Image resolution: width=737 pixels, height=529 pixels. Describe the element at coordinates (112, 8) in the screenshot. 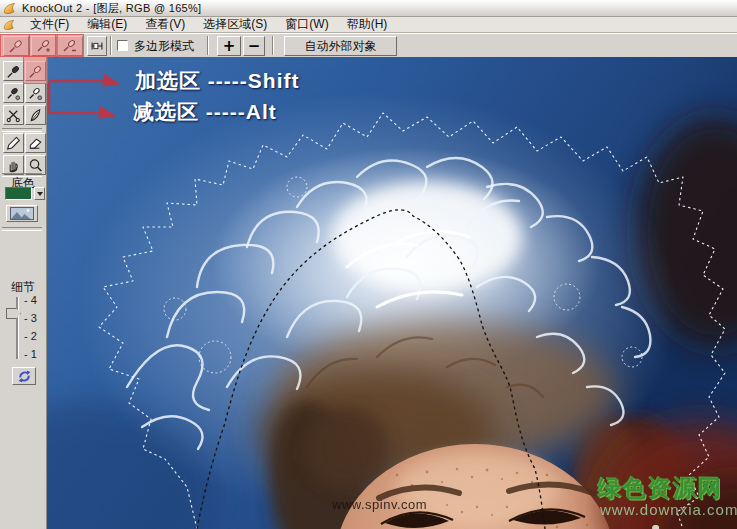

I see `window-title: KnockOut 2 - [图层, RGB @ 165%]` at that location.